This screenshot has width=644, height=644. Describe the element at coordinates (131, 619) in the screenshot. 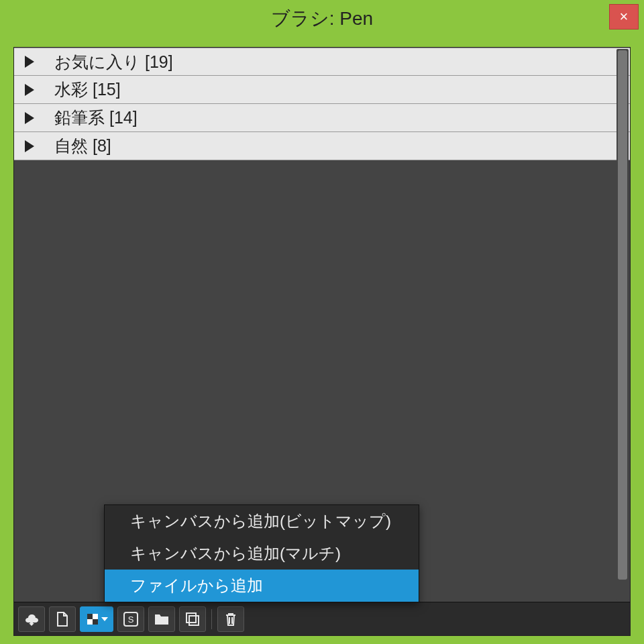

I see `s-icon: S` at that location.